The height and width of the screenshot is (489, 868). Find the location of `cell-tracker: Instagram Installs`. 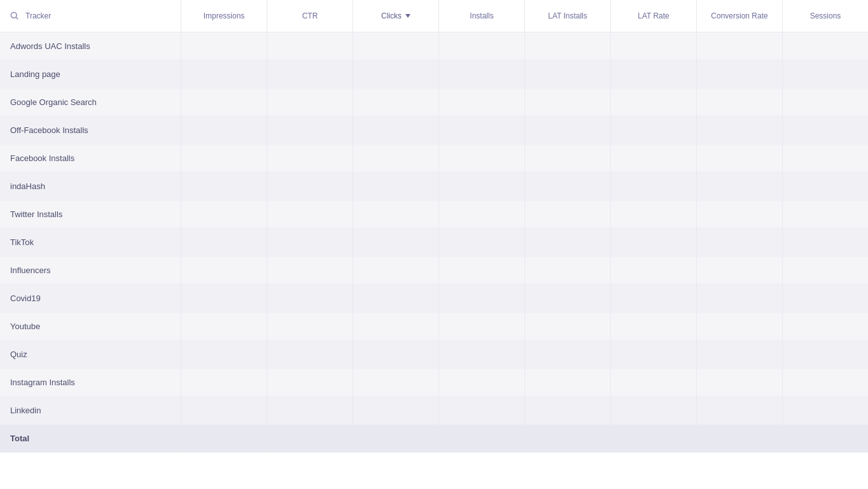

cell-tracker: Instagram Installs is located at coordinates (90, 382).